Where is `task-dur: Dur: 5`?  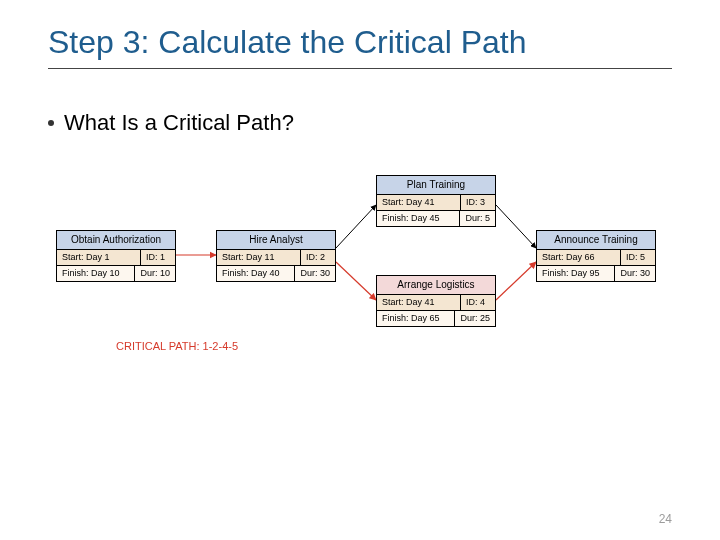
task-dur: Dur: 5 is located at coordinates (478, 218).